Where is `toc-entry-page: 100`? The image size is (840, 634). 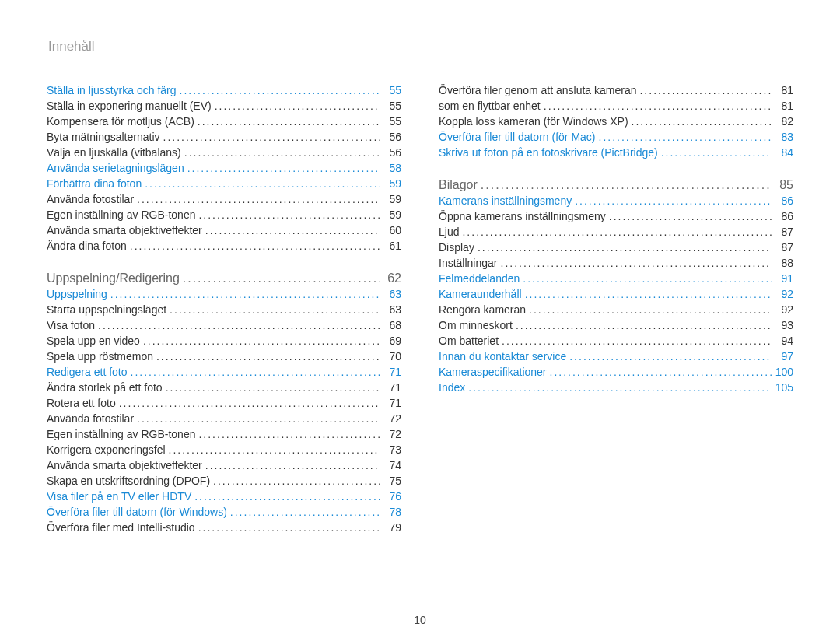
toc-entry-page: 100 is located at coordinates (782, 372).